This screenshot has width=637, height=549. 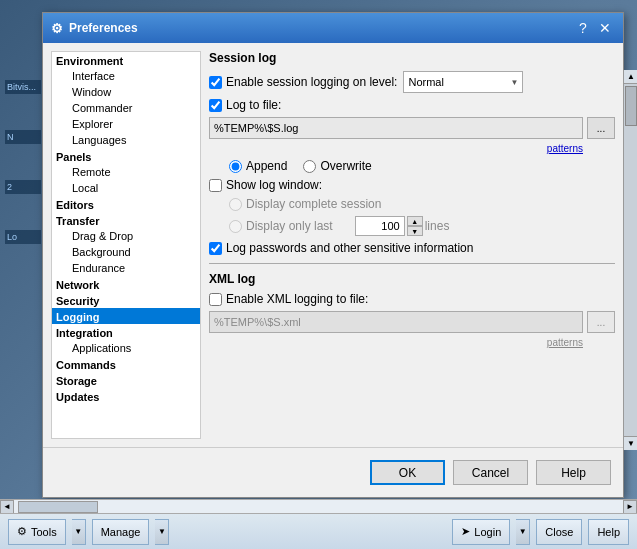 I want to click on log-file-path-input, so click(x=396, y=128).